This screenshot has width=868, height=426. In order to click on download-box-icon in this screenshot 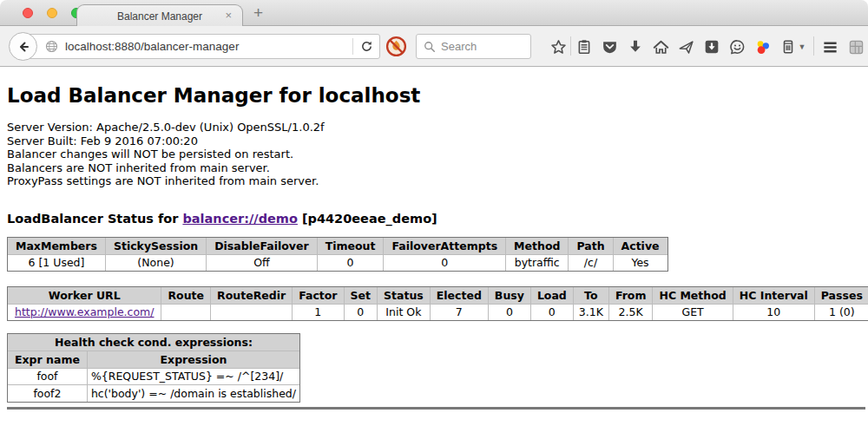, I will do `click(712, 47)`.